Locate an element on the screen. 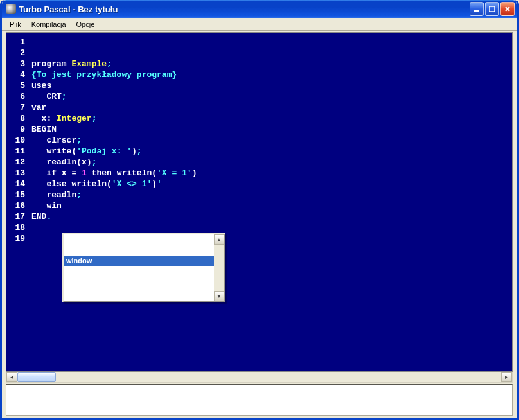 The height and width of the screenshot is (420, 519). code-line: uses is located at coordinates (272, 86).